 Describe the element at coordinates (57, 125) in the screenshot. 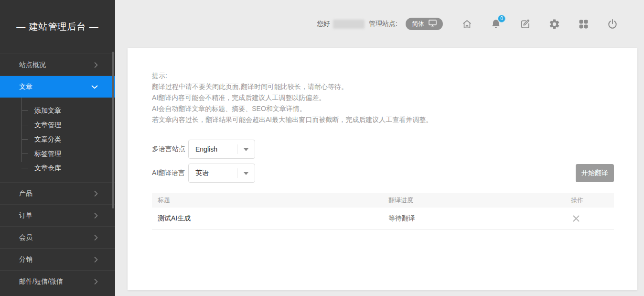

I see `submenu-item-article-management: 文章管理` at that location.